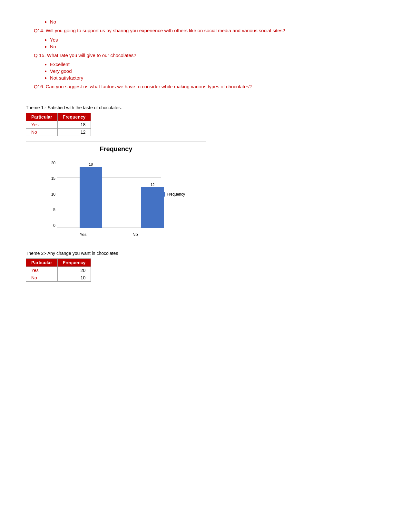  What do you see at coordinates (152, 185) in the screenshot?
I see `bar-value-no: 12` at bounding box center [152, 185].